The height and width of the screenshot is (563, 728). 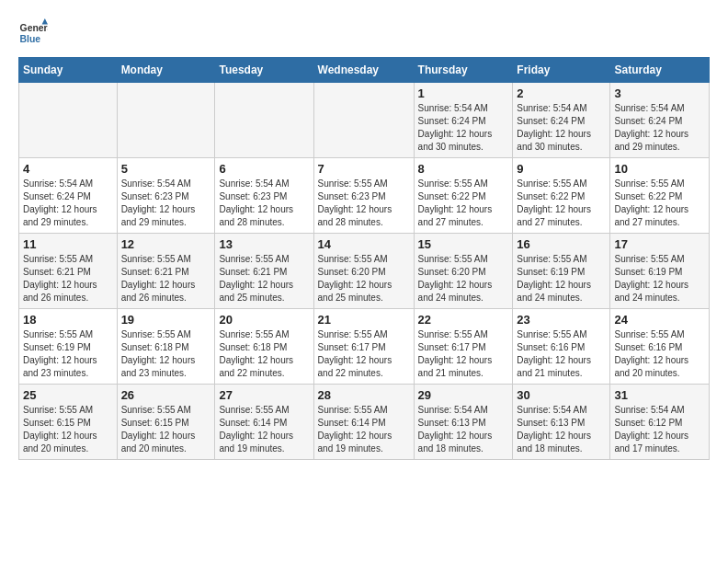 What do you see at coordinates (264, 396) in the screenshot?
I see `day-number: 27` at bounding box center [264, 396].